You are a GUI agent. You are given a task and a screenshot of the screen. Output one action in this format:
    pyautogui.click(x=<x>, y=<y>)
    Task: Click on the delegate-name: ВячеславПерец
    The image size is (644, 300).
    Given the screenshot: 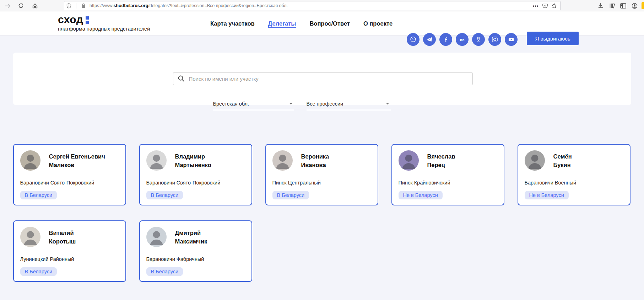 What is the action you would take?
    pyautogui.click(x=441, y=161)
    